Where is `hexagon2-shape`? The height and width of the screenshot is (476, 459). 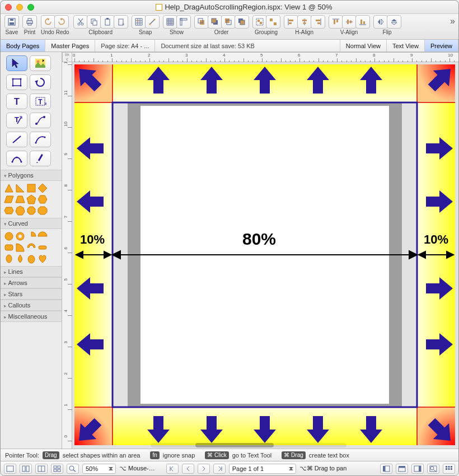 hexagon2-shape is located at coordinates (9, 211).